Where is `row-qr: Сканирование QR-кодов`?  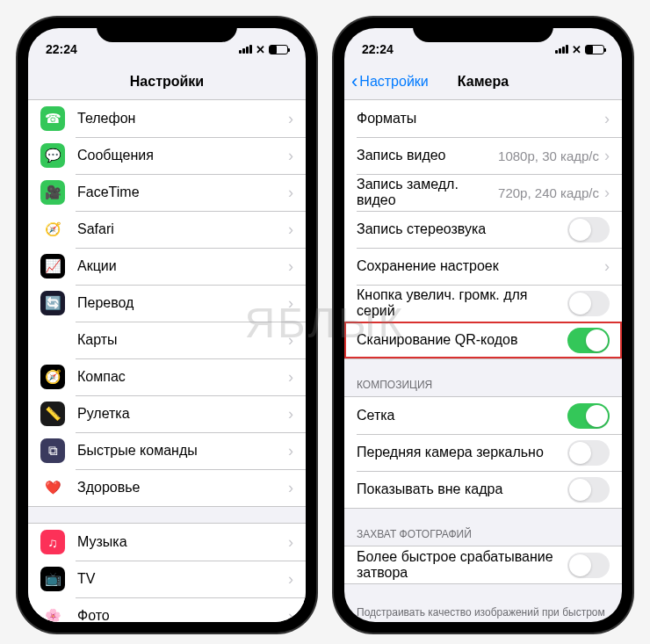
row-qr: Сканирование QR-кодов is located at coordinates (483, 340).